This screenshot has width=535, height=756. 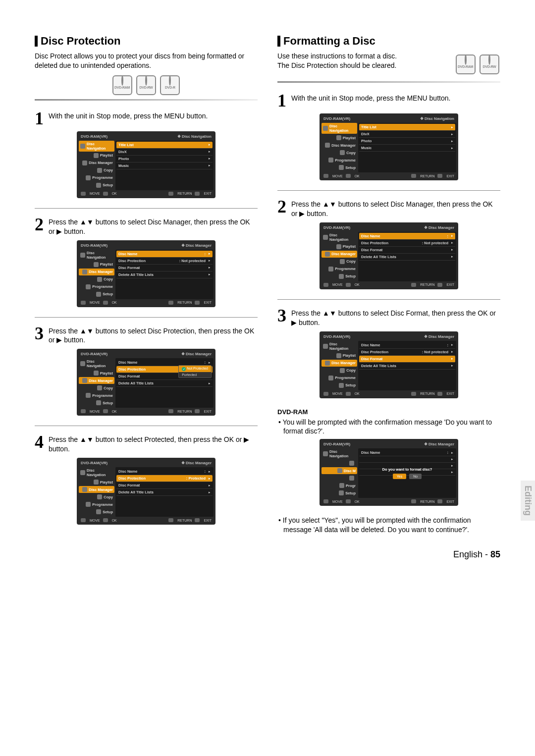 I want to click on title-text: Formatting a Disc, so click(x=329, y=41).